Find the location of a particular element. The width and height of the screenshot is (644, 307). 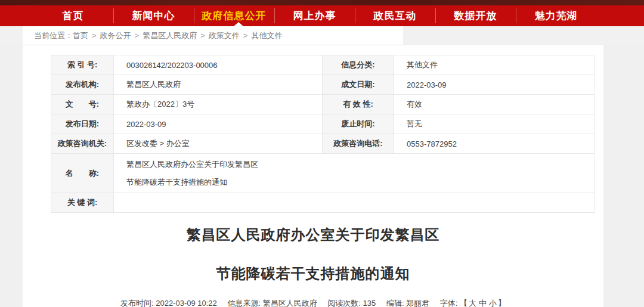

editor: 编辑: 郑丽君 is located at coordinates (408, 303).